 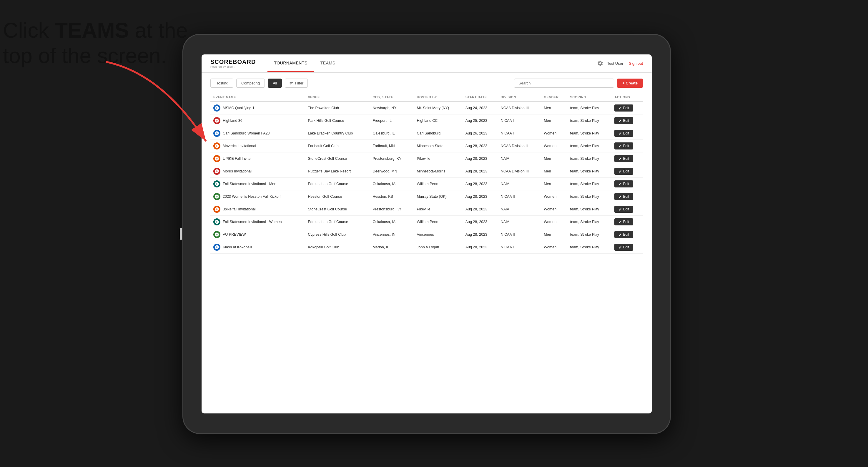 I want to click on cell-hosted-by: Minnesota-Morris, so click(x=438, y=172).